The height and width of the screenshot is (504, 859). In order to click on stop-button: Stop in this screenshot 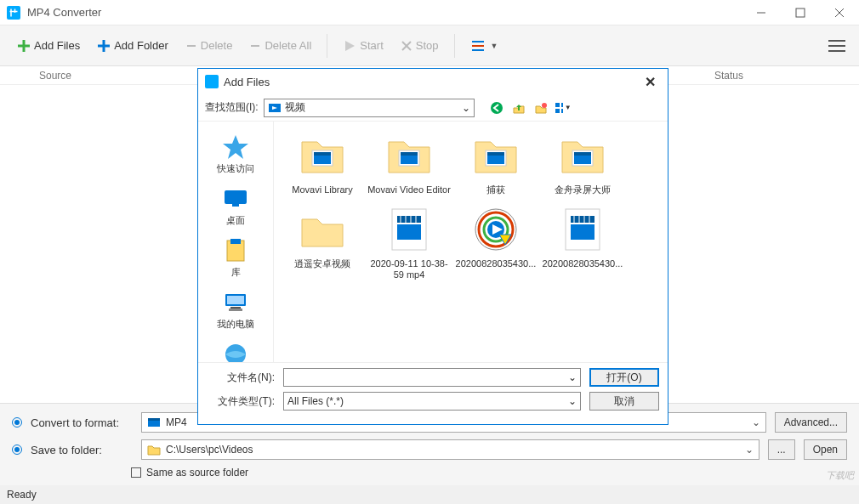, I will do `click(420, 46)`.